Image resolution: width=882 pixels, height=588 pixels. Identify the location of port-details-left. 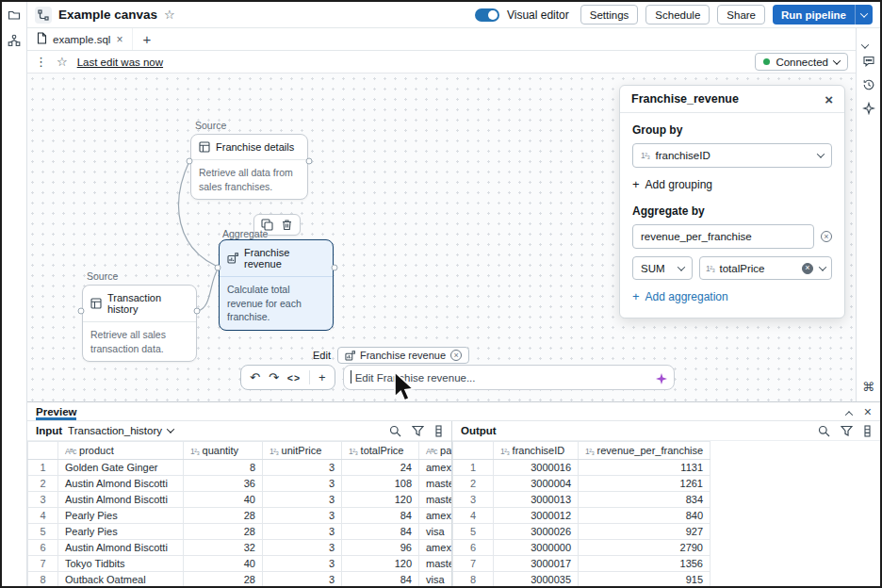
(190, 162).